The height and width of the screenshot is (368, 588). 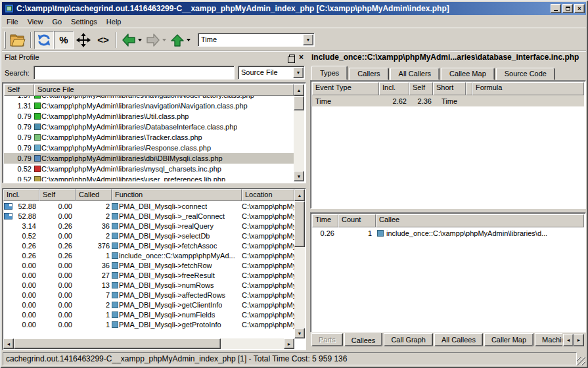 I want to click on function-row: 0.000.007PMA_DBI_Mysqli->affectedRowsC:\…, so click(x=148, y=294).